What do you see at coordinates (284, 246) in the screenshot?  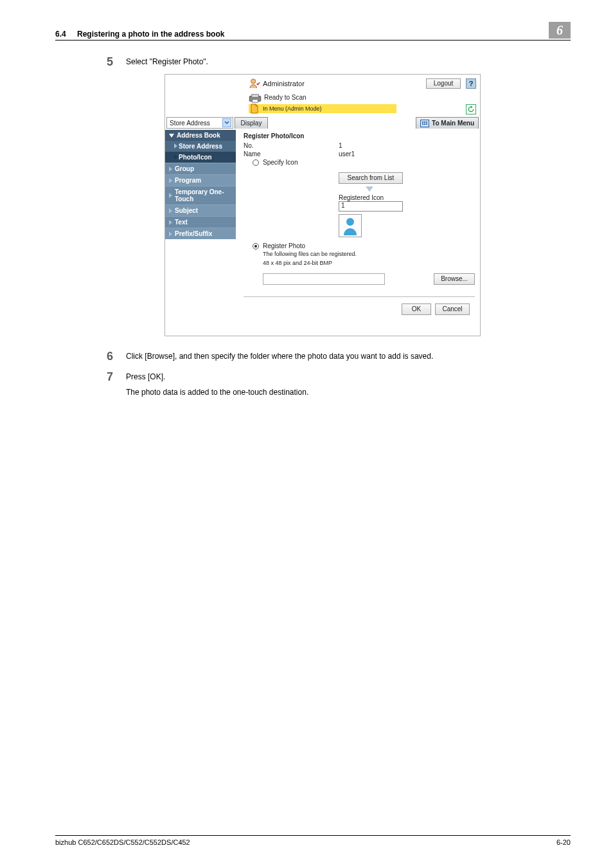 I see `register-photo-label: Register Photo` at bounding box center [284, 246].